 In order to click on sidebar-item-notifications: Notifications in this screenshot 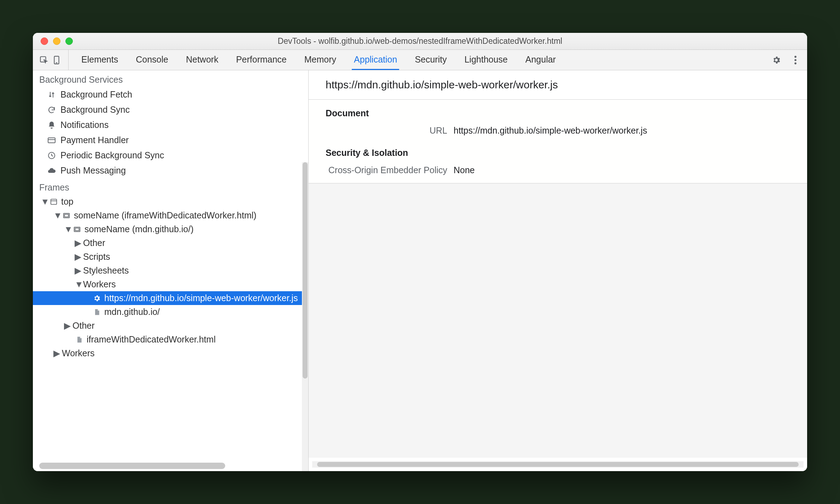, I will do `click(170, 125)`.